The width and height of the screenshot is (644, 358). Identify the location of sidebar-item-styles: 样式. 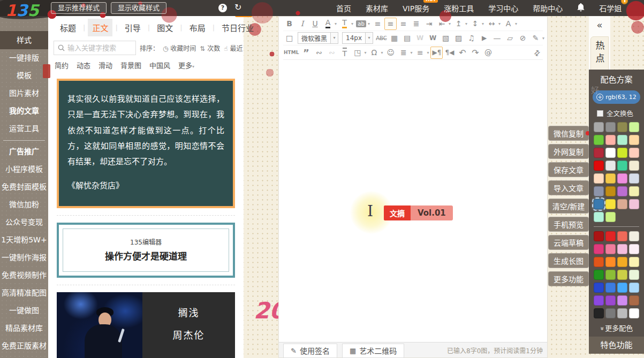
(24, 40).